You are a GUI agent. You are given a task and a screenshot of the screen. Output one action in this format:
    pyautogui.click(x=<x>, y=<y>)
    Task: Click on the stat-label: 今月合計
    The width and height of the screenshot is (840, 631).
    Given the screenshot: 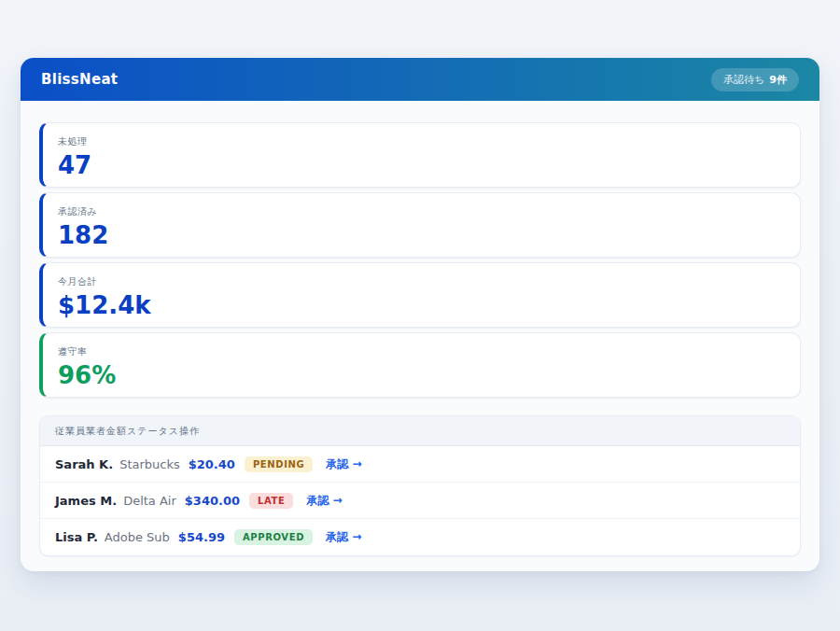 What is the action you would take?
    pyautogui.click(x=422, y=282)
    